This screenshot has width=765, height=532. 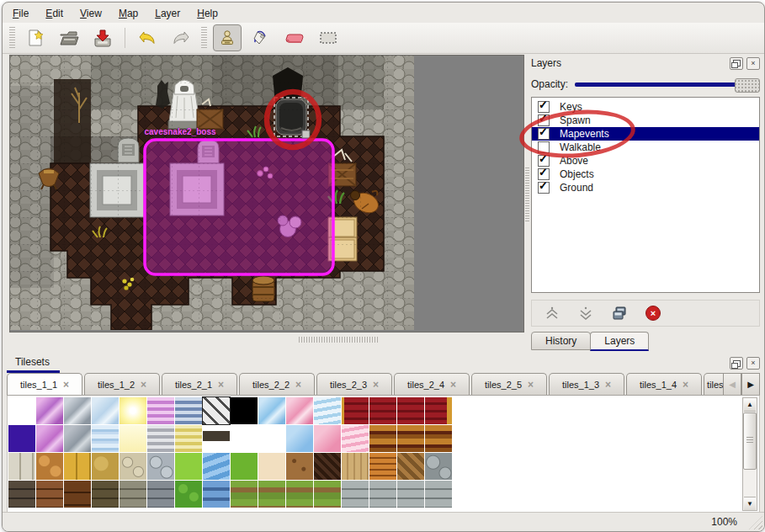 I want to click on menu-item: Layer, so click(x=167, y=13).